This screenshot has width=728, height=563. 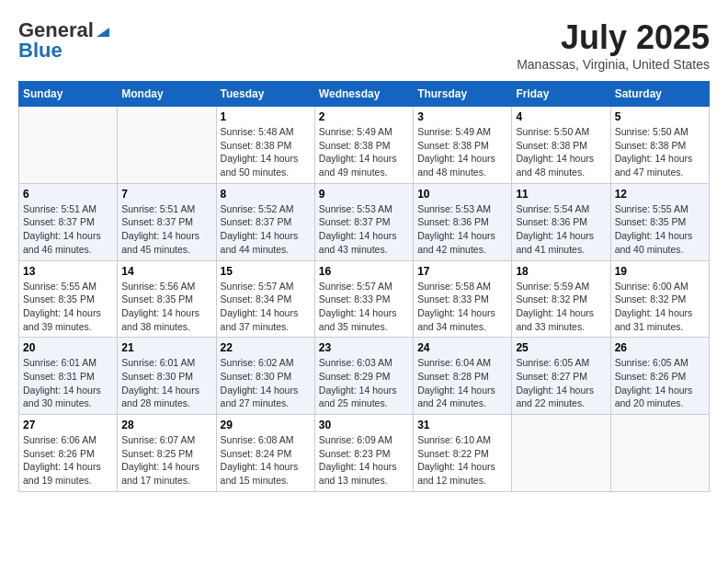 What do you see at coordinates (167, 454) in the screenshot?
I see `calendar-cell: 28Sunrise: 6:07 AMSunset: 8:25 PMDayligh…` at bounding box center [167, 454].